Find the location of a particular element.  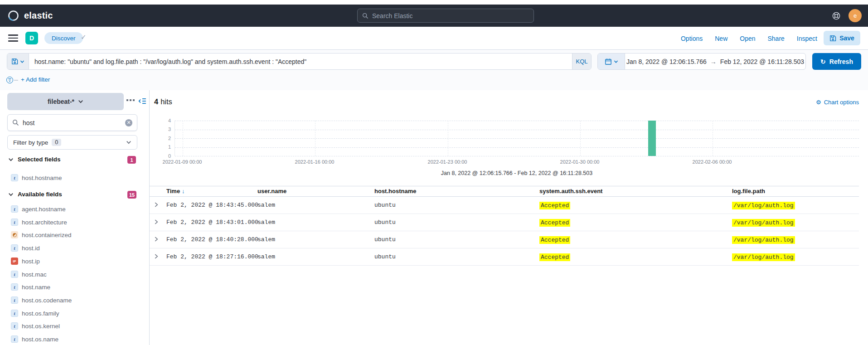

field-item: t host.os.kernel is located at coordinates (35, 326).